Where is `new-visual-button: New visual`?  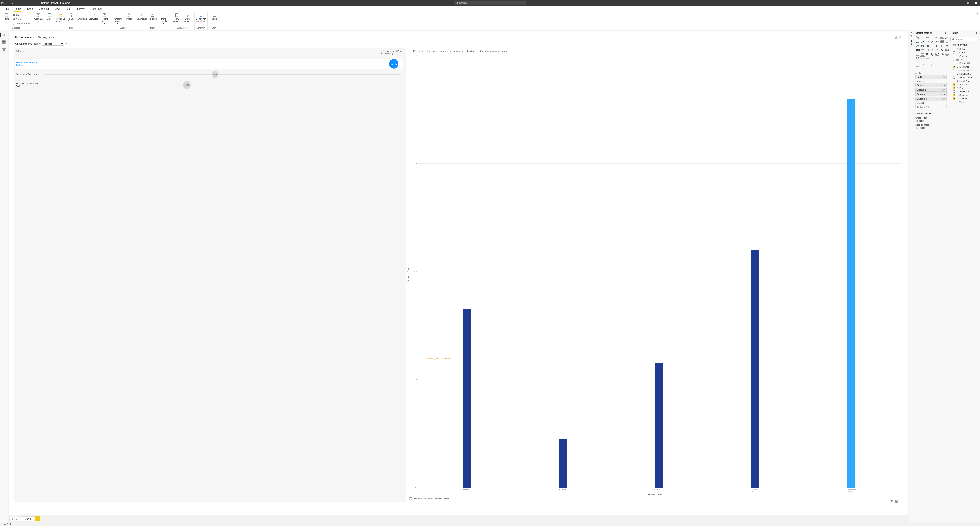 new-visual-button: New visual is located at coordinates (142, 16).